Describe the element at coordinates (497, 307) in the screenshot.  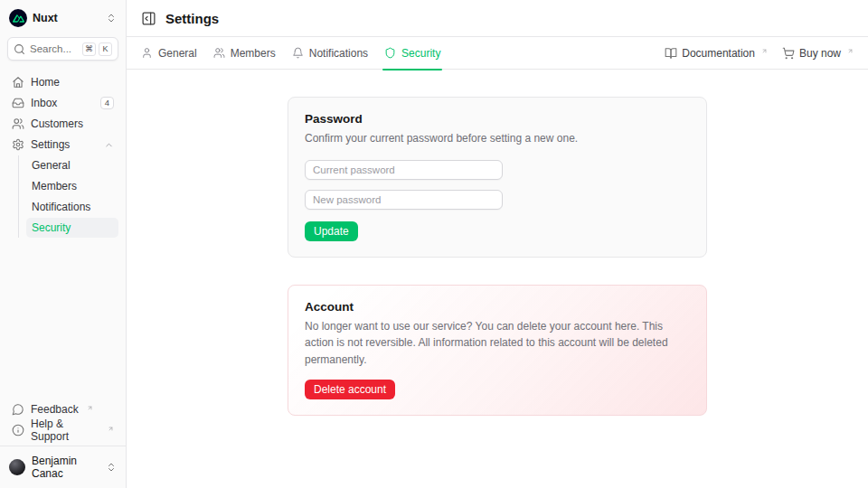
I see `account-card-title: Account` at that location.